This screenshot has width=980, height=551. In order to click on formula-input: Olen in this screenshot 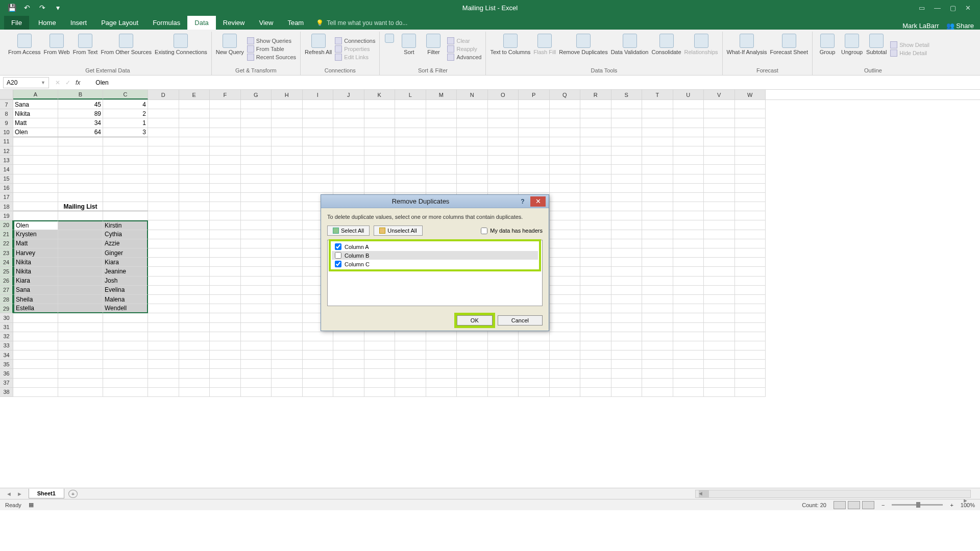, I will do `click(536, 83)`.